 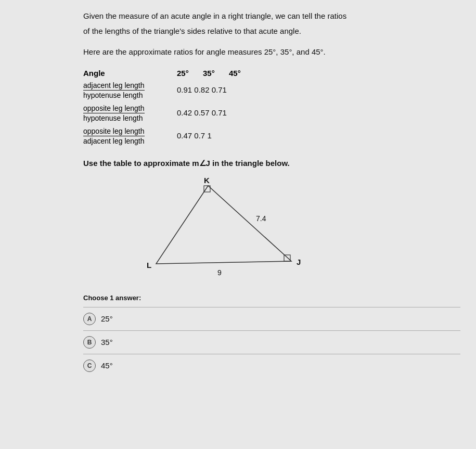 I want to click on table-row-1: adjacent leg lengthhypotenuse length0.91…, so click(x=169, y=90).